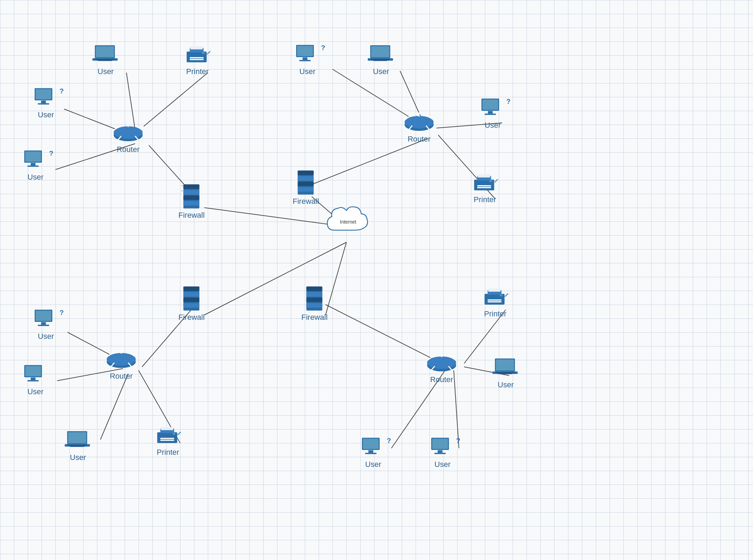  Describe the element at coordinates (121, 360) in the screenshot. I see `router-bl-icon-wrapper` at that location.